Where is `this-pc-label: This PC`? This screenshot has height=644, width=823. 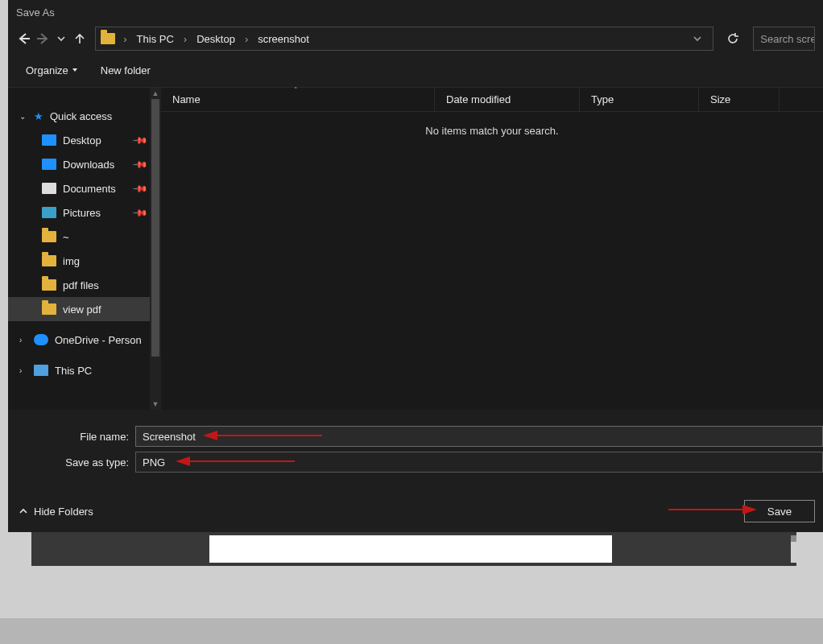
this-pc-label: This PC is located at coordinates (73, 370).